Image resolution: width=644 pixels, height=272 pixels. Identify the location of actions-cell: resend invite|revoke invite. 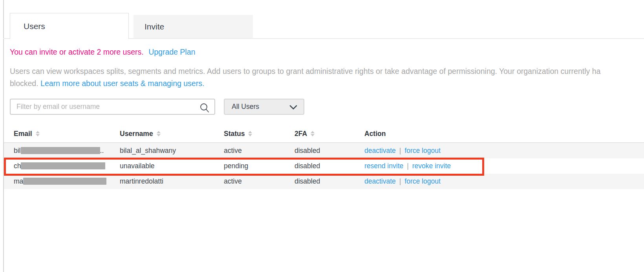
(504, 166).